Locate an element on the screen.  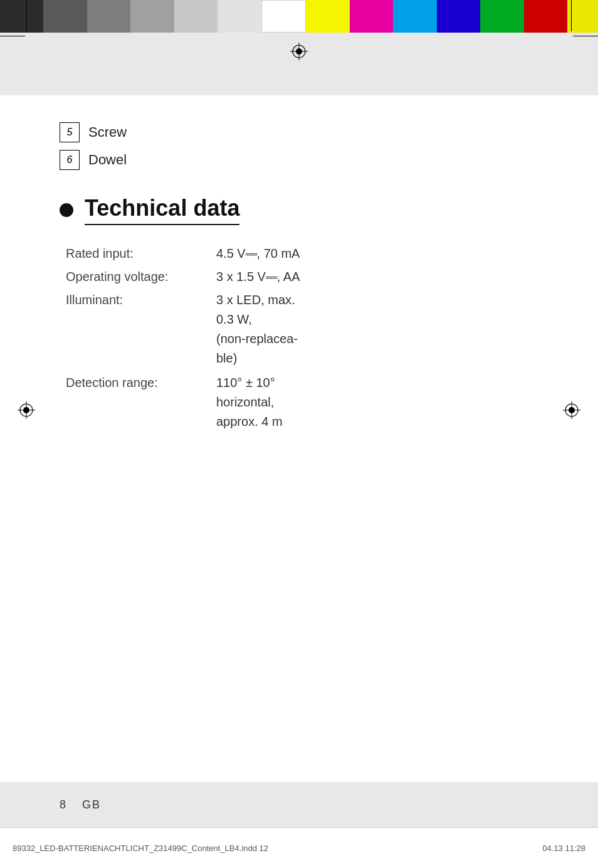
footer-strip: 89332_LED-BATTERIENACHTLICHT_Z31499C_Con… is located at coordinates (299, 848).